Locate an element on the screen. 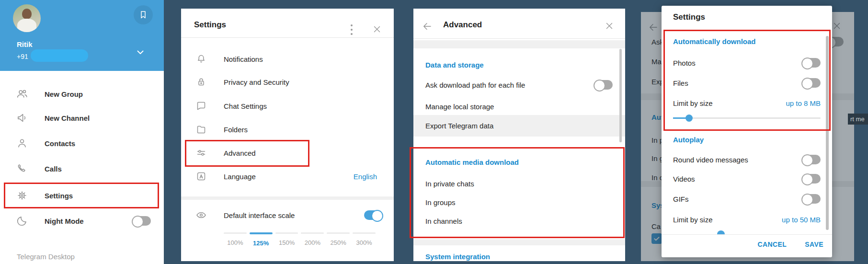 The width and height of the screenshot is (868, 264). bookmark-icon is located at coordinates (143, 15).